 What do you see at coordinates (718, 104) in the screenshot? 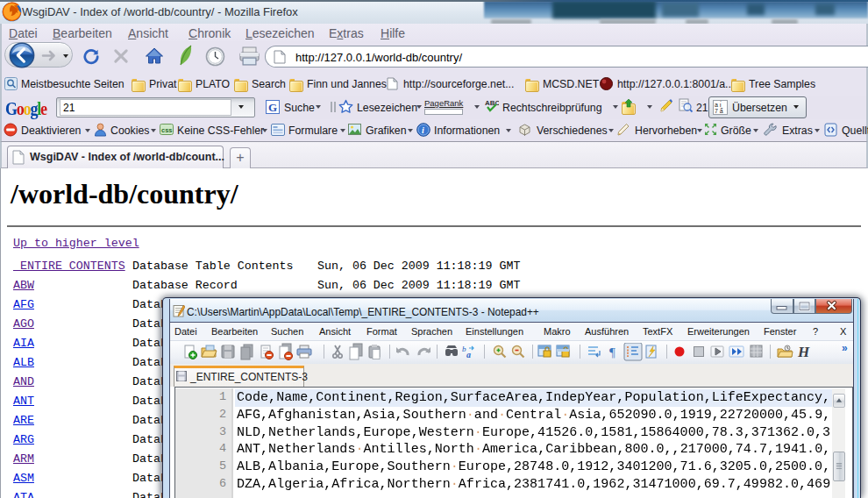
I see `svg-text: a ı́` at bounding box center [718, 104].